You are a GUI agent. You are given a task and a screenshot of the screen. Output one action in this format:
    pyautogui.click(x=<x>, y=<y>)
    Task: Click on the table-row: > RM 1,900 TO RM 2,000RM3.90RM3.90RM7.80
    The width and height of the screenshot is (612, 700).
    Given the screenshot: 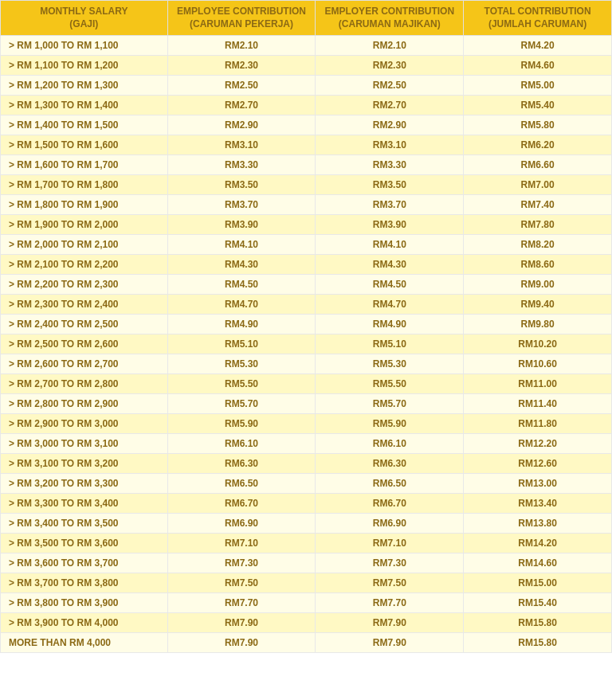 What is the action you would take?
    pyautogui.click(x=306, y=225)
    